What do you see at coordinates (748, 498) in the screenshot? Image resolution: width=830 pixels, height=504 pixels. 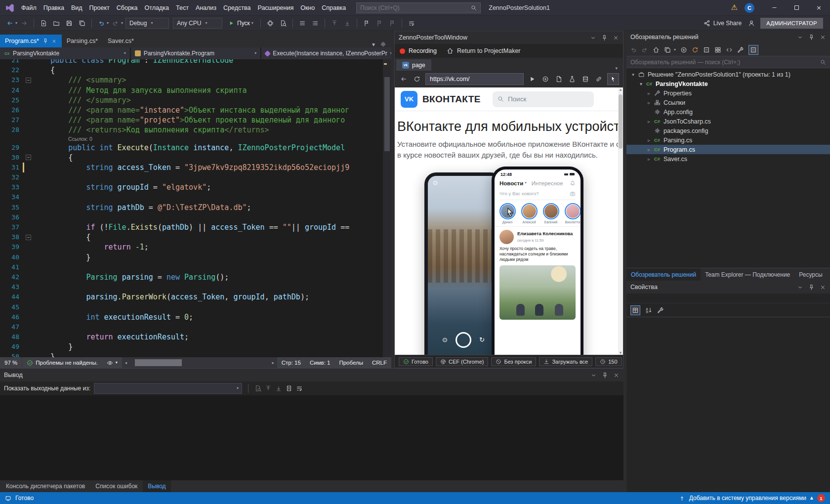 I see `add-to-source-control-button: Добавить в систему управления версиями` at bounding box center [748, 498].